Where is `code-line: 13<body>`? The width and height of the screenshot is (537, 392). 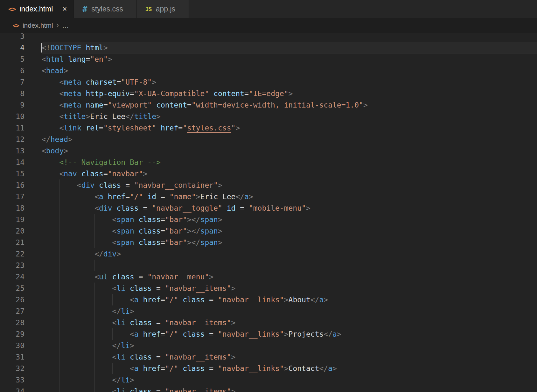 code-line: 13<body> is located at coordinates (268, 151).